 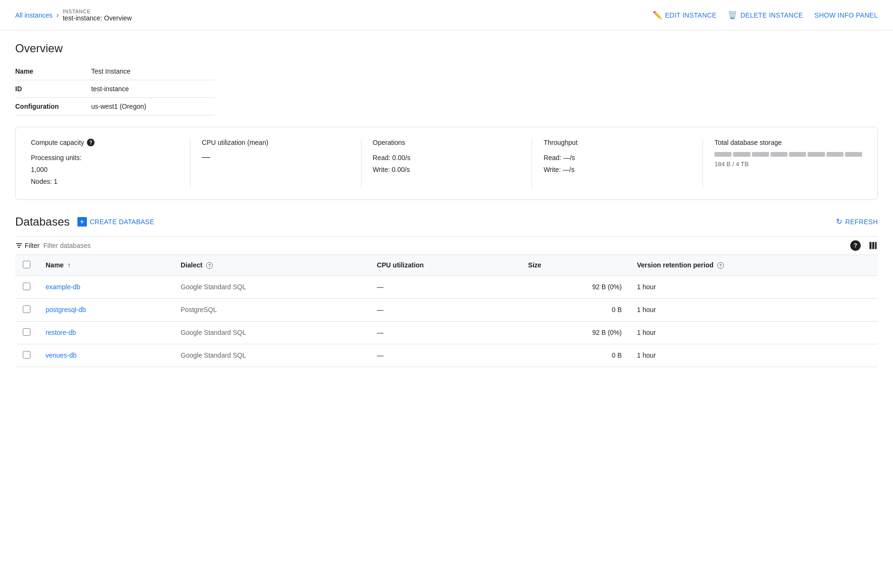 What do you see at coordinates (53, 106) in the screenshot?
I see `info-key: Configuration` at bounding box center [53, 106].